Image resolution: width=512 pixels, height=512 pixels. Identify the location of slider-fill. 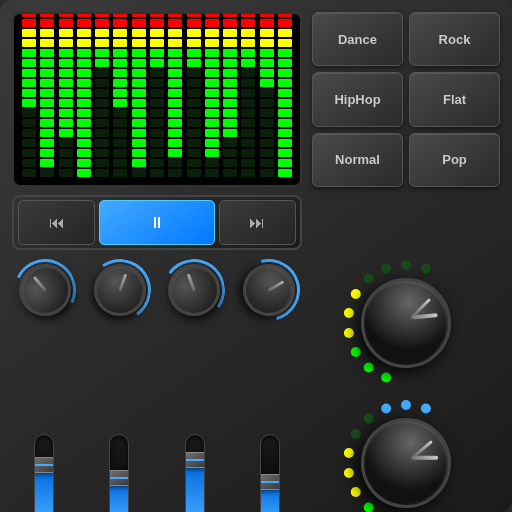
(195, 486).